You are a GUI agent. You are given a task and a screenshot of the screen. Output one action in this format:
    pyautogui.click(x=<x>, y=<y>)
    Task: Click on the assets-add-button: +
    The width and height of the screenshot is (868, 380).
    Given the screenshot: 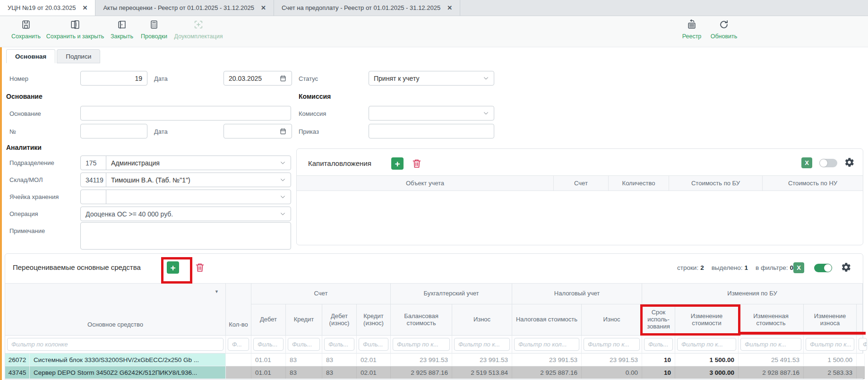 What is the action you would take?
    pyautogui.click(x=173, y=268)
    